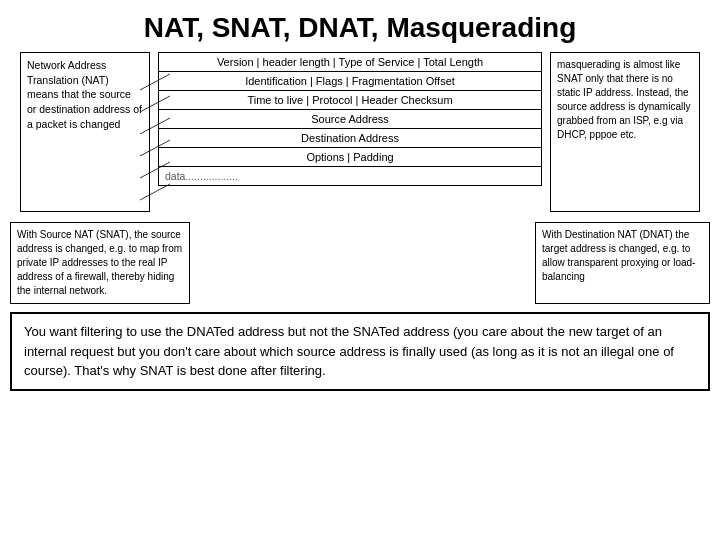 This screenshot has height=540, width=720. I want to click on data-row: data.................., so click(350, 176).